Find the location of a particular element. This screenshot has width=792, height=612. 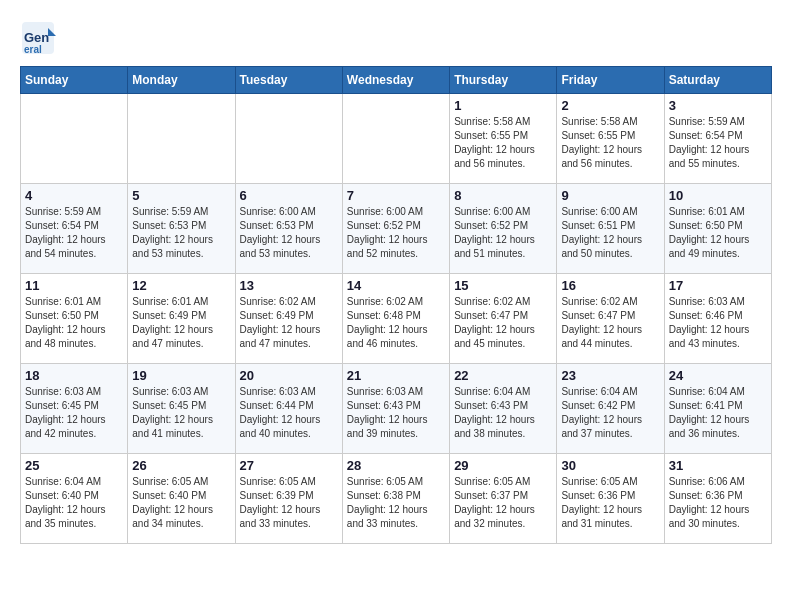

calendar-cell: 12Sunrise: 6:01 AMSunset: 6:49 PMDayligh… is located at coordinates (182, 319).